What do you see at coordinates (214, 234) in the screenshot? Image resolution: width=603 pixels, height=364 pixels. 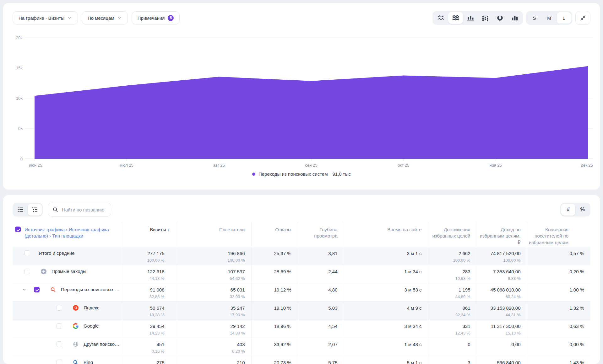 I see `column-header-2: Посетители` at bounding box center [214, 234].